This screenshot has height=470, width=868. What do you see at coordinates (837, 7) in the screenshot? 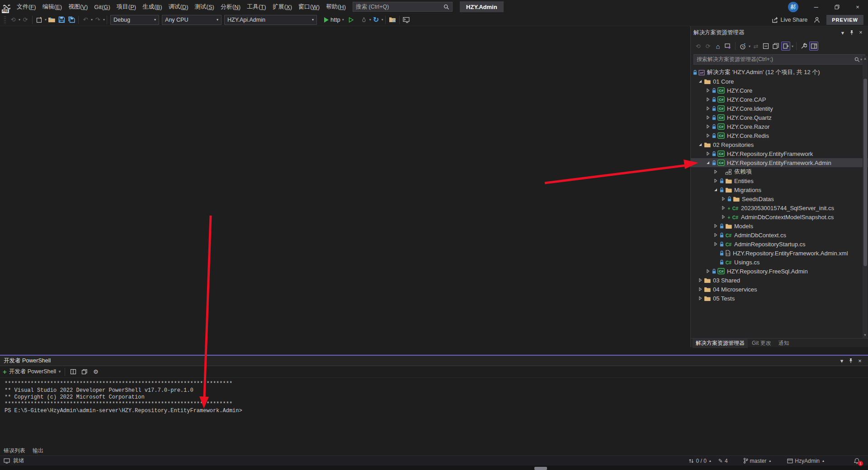
I see `restore-button` at bounding box center [837, 7].